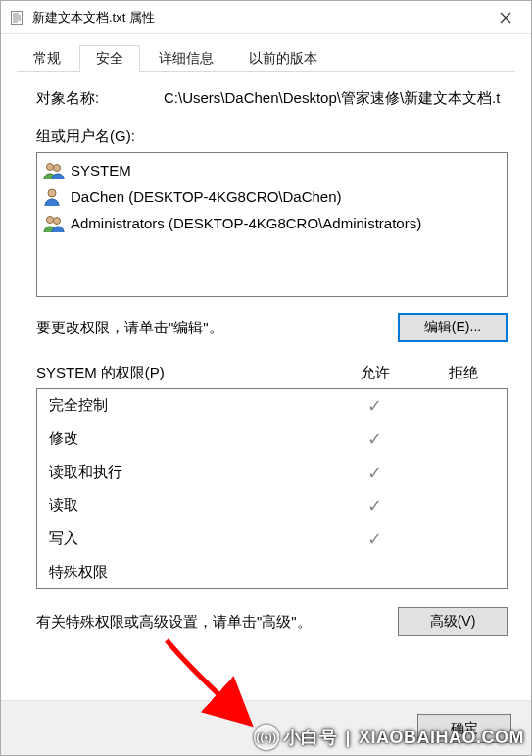 The image size is (532, 756). Describe the element at coordinates (47, 58) in the screenshot. I see `tab-0: 常规` at that location.